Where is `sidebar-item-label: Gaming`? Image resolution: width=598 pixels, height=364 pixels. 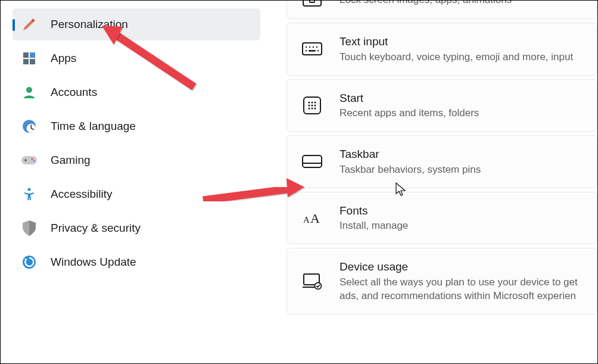
sidebar-item-label: Gaming is located at coordinates (70, 160).